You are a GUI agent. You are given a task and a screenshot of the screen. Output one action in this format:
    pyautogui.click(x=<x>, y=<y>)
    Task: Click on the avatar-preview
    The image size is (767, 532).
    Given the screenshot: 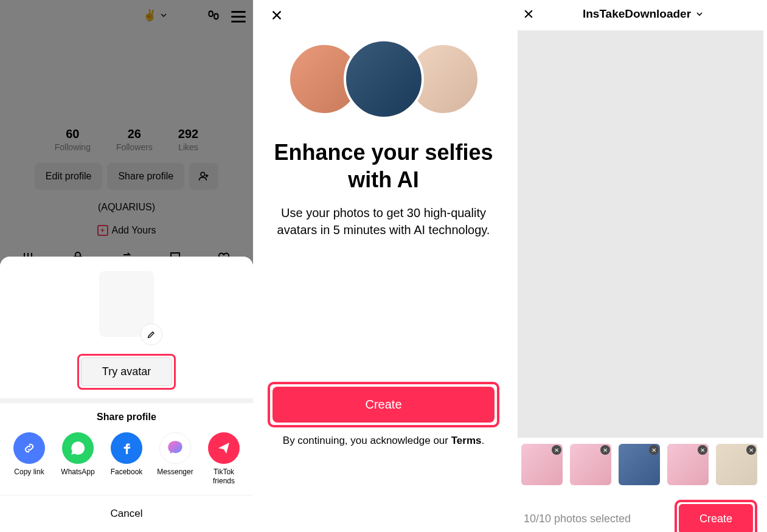 What is the action you would take?
    pyautogui.click(x=127, y=304)
    